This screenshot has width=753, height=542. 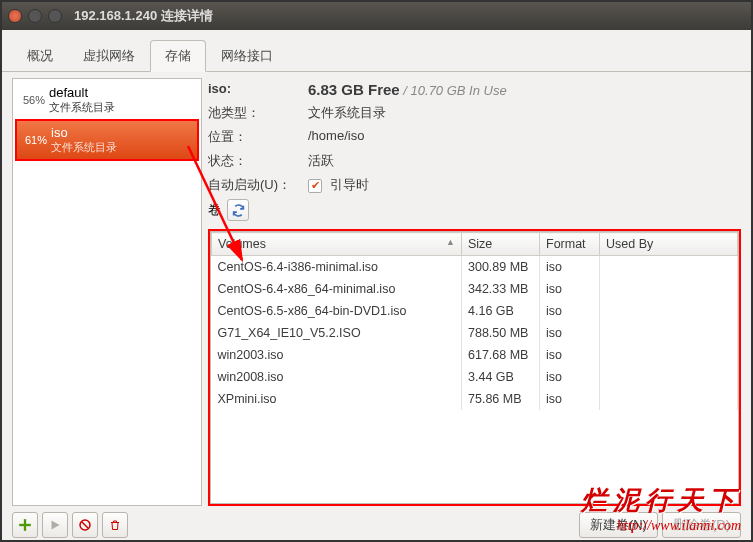 I want to click on col-size: Size, so click(x=501, y=244).